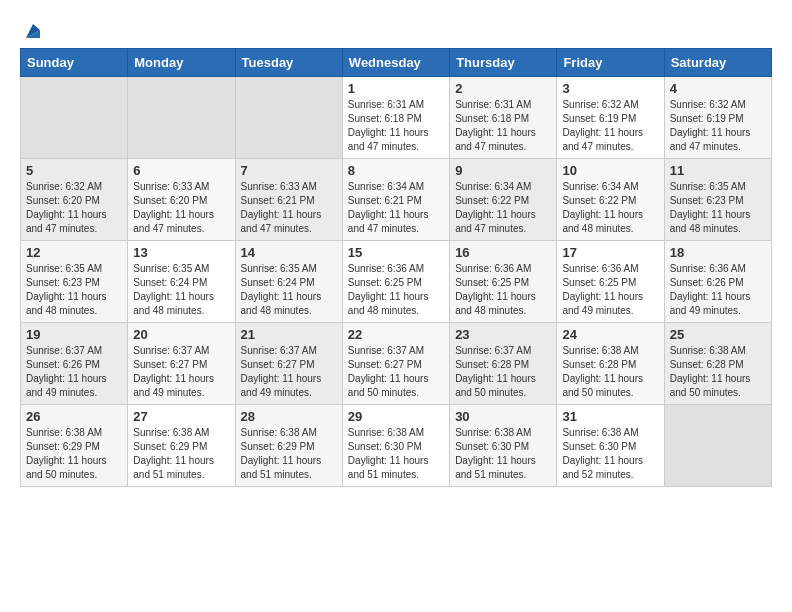 The height and width of the screenshot is (612, 792). I want to click on calendar-cell: 7Sunrise: 6:33 AMSunset: 6:21 PMDaylight…, so click(288, 200).